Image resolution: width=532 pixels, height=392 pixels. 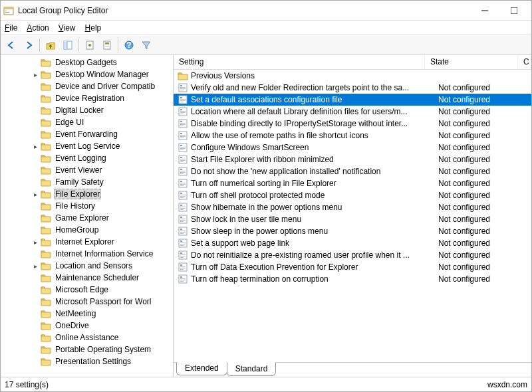 I want to click on menu-view: View, so click(x=67, y=28).